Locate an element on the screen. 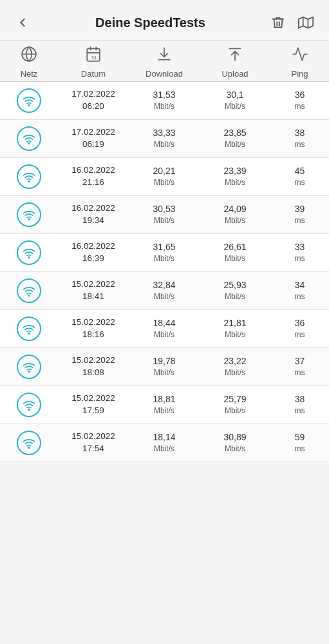  app-header: Deine SpeedTests is located at coordinates (165, 21).